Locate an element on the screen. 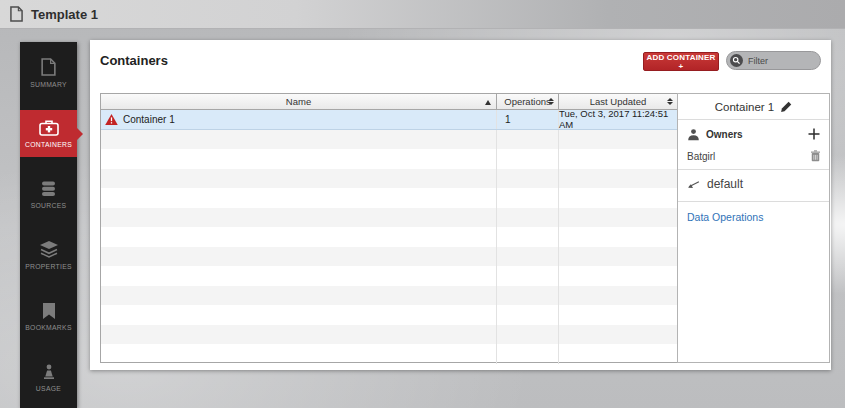  person-icon is located at coordinates (694, 134).